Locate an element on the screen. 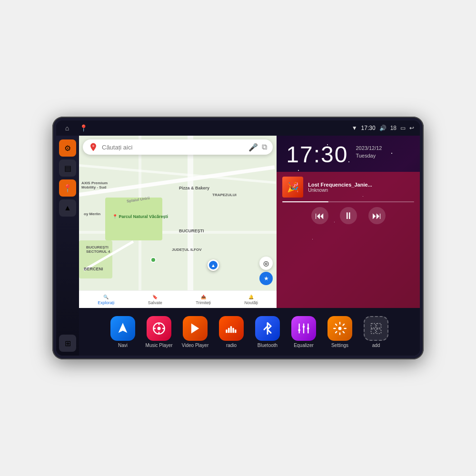 This screenshot has height=476, width=476. map-label-sector: BUCUREȘTISECTORUL 4 is located at coordinates (98, 249).